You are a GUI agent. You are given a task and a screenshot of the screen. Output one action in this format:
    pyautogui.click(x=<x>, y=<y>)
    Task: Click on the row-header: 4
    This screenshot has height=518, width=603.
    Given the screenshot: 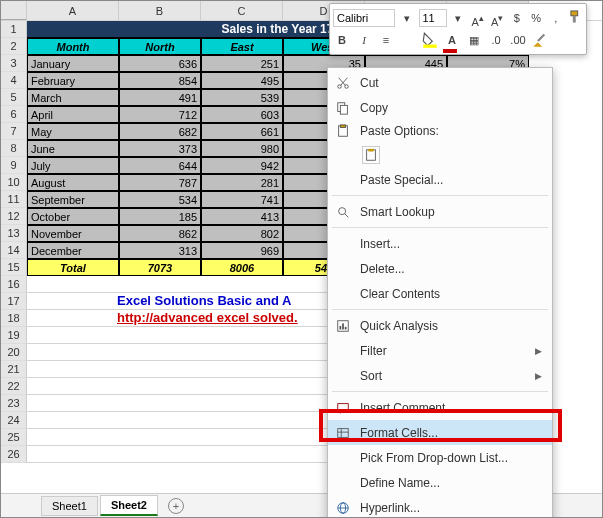 What is the action you would take?
    pyautogui.click(x=14, y=80)
    